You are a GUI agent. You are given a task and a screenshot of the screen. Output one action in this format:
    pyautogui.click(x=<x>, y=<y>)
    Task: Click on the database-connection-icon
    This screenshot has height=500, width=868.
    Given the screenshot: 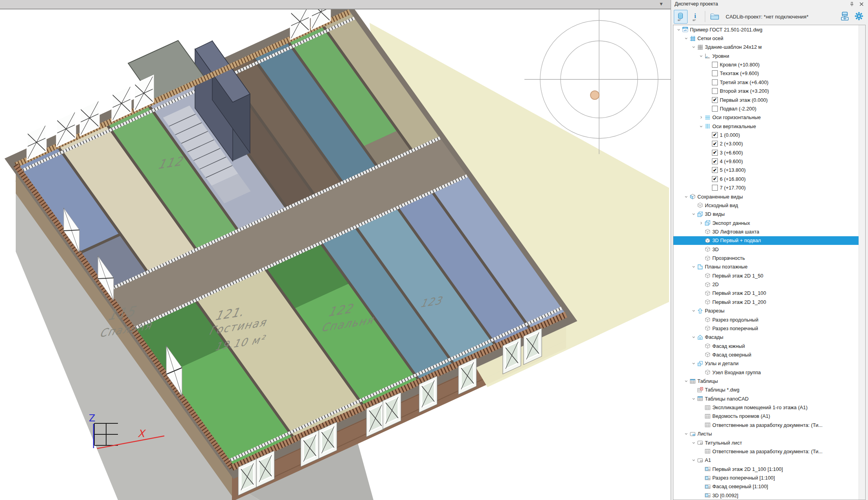 What is the action you would take?
    pyautogui.click(x=844, y=16)
    